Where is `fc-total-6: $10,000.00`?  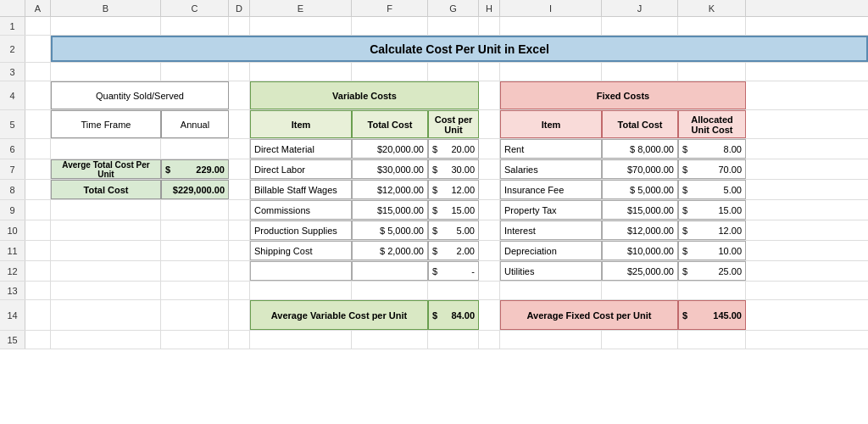
fc-total-6: $10,000.00 is located at coordinates (640, 251).